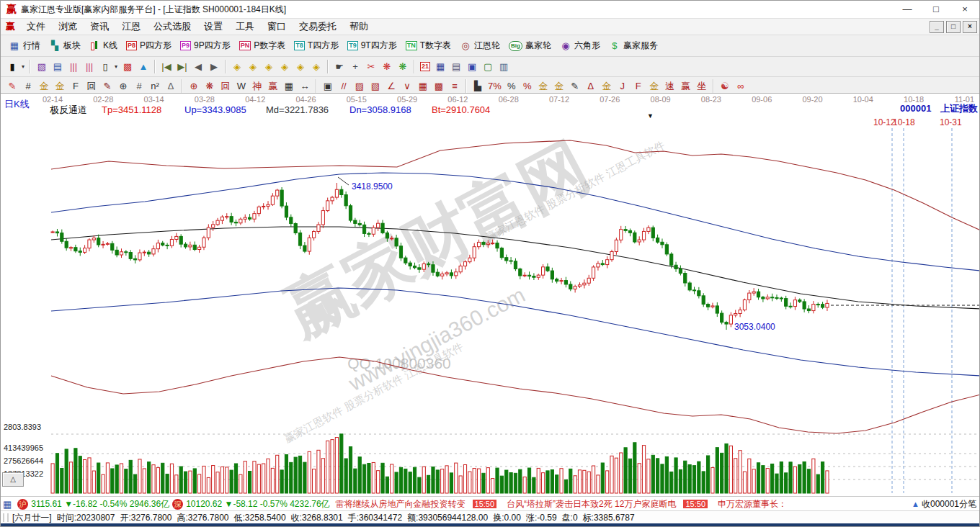 This screenshot has width=980, height=527. Describe the element at coordinates (391, 86) in the screenshot. I see `angle-line-tool: ∠` at that location.